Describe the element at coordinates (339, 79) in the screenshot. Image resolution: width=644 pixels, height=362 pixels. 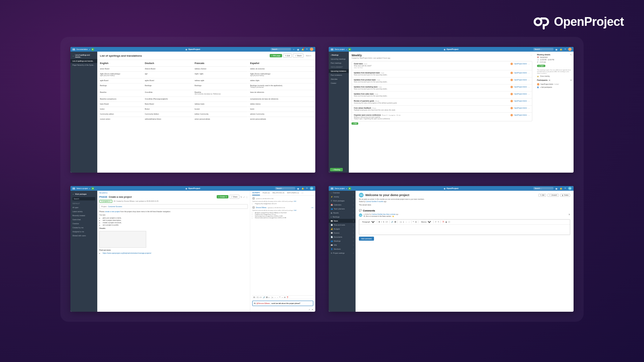
I see `sidebar-attendee: Attendee` at that location.